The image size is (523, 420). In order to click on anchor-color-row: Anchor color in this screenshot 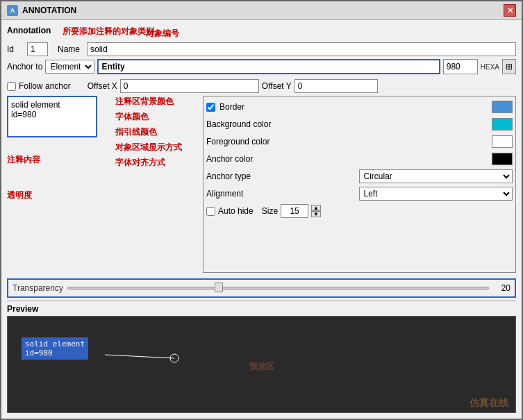, I will do `click(360, 159)`.